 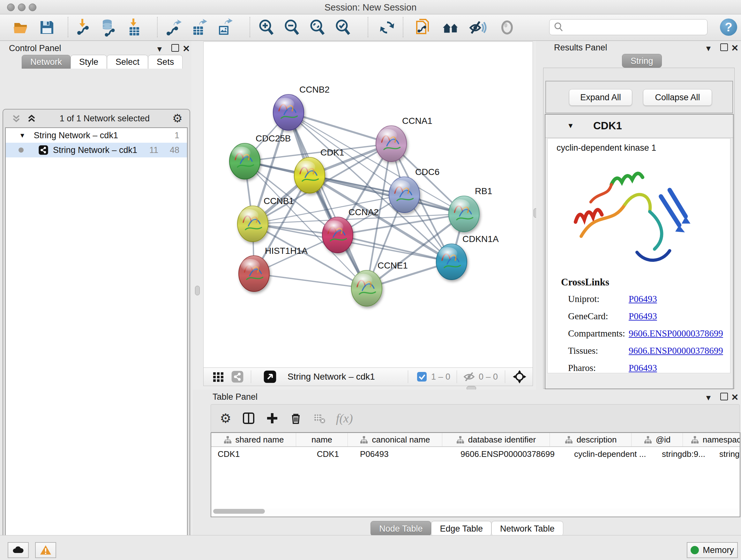 What do you see at coordinates (470, 209) in the screenshot?
I see `node-RB1: RB1` at bounding box center [470, 209].